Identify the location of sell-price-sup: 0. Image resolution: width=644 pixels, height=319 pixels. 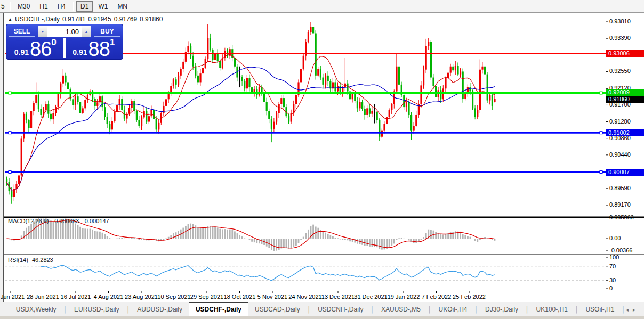
(53, 43).